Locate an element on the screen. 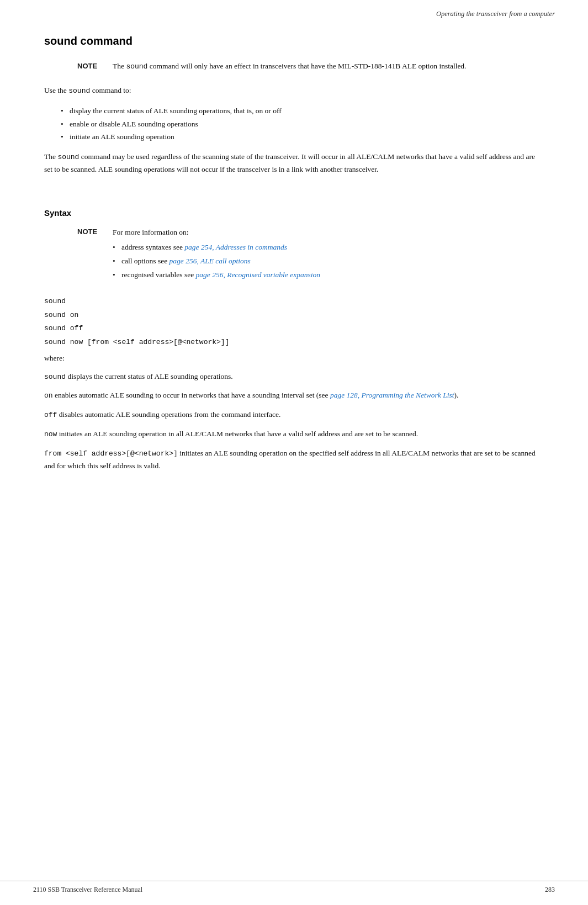  note1-code: sound is located at coordinates (137, 66).